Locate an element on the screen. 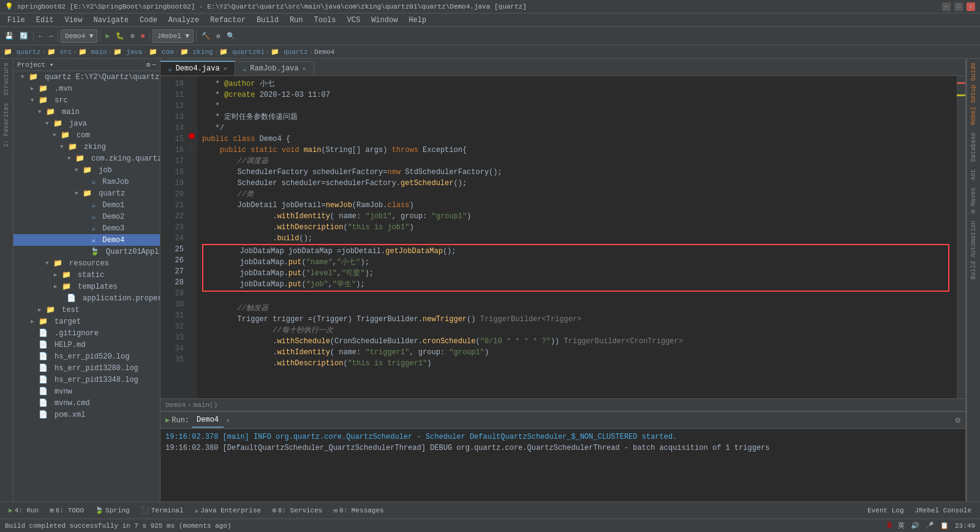 The height and width of the screenshot is (532, 980). todo-toolbar-item: ⊞ 6: TODO is located at coordinates (67, 510).